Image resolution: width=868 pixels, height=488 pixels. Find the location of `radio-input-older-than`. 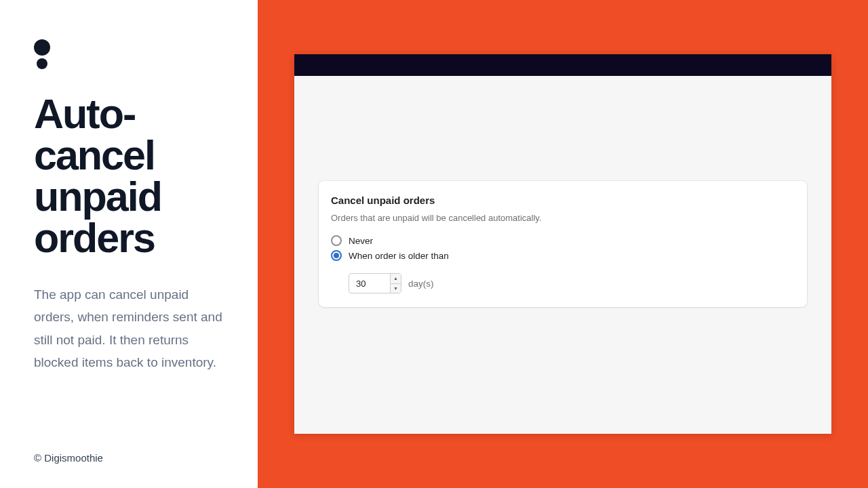

radio-input-older-than is located at coordinates (336, 256).